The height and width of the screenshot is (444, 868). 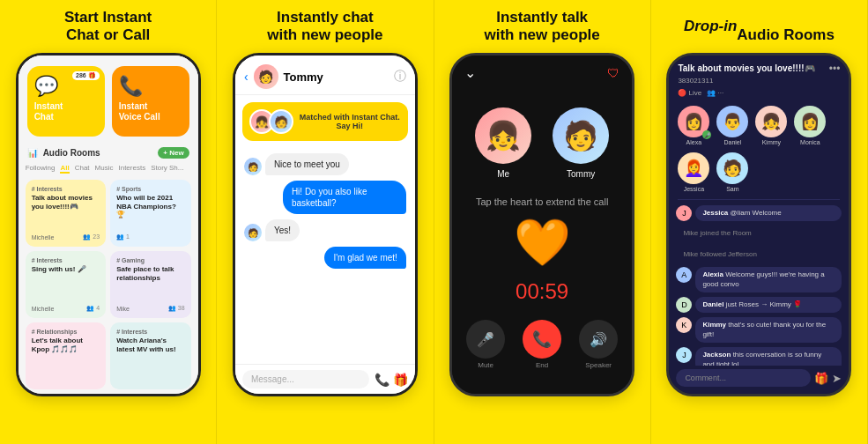 What do you see at coordinates (542, 365) in the screenshot?
I see `end-label: End` at bounding box center [542, 365].